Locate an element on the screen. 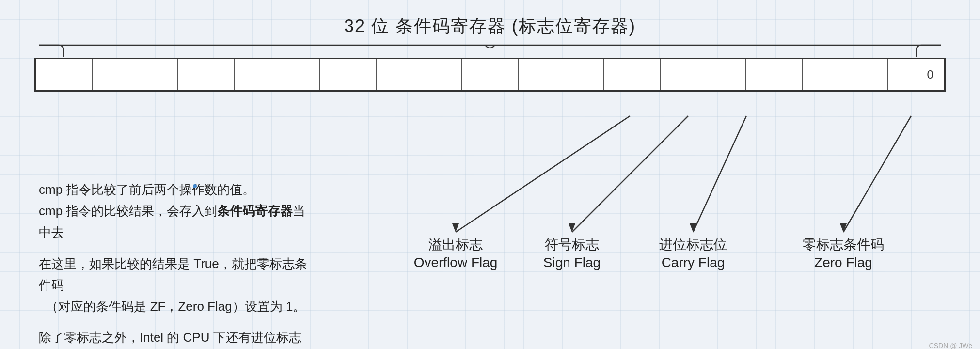 Image resolution: width=980 pixels, height=349 pixels. left-text: cmp 指令比较了前后两个操作数的值。 cmp 指令的比较结果，会存入到条件码寄… is located at coordinates (174, 264).